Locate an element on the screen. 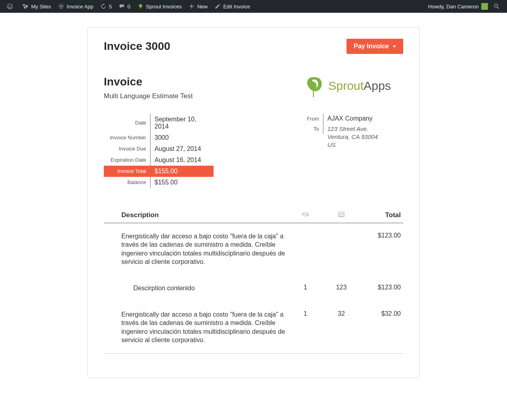 This screenshot has width=507, height=420. col-description-header: Description is located at coordinates (196, 216).